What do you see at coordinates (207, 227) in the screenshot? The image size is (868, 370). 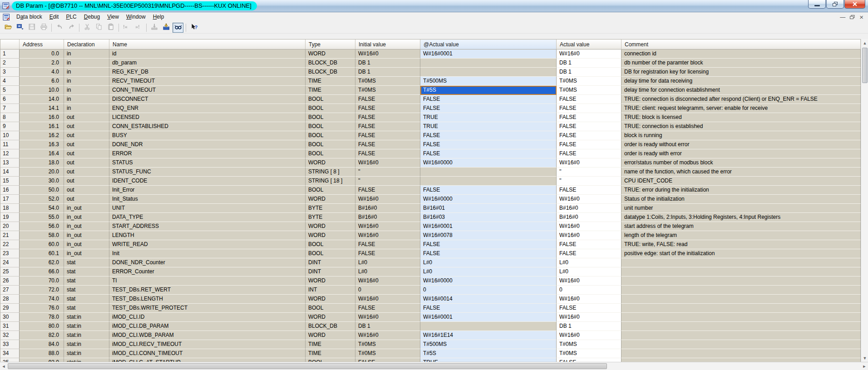 I see `cell-name: START_ADDRESS` at bounding box center [207, 227].